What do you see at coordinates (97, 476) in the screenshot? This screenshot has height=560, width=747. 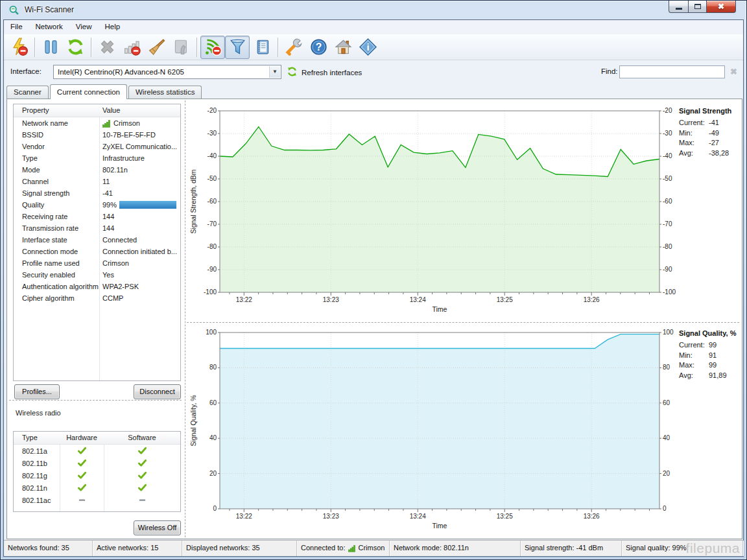 I see `wireless-radio-row: 802.11g` at bounding box center [97, 476].